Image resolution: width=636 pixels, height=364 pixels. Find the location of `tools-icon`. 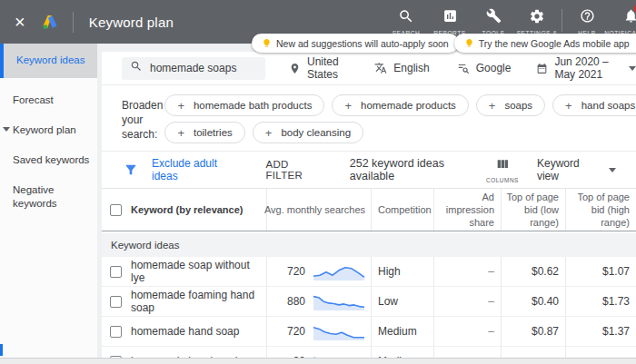

tools-icon is located at coordinates (494, 16).